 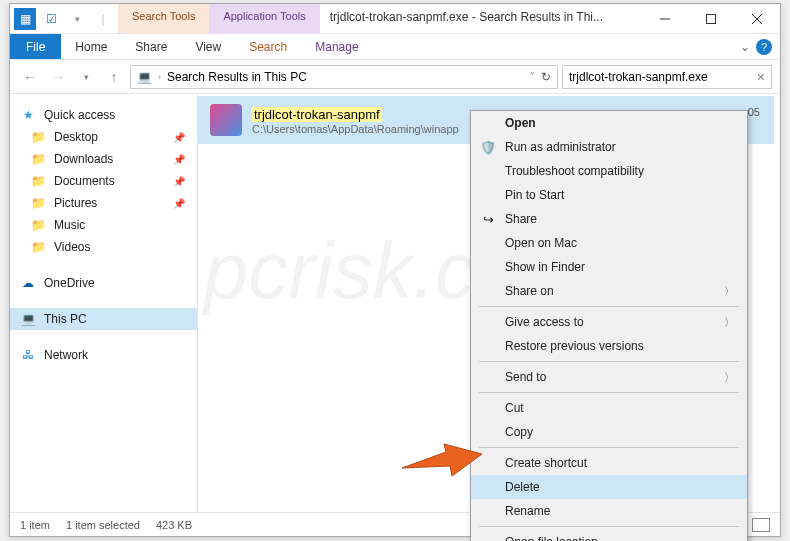 What do you see at coordinates (28, 115) in the screenshot?
I see `star-icon: ★` at bounding box center [28, 115].